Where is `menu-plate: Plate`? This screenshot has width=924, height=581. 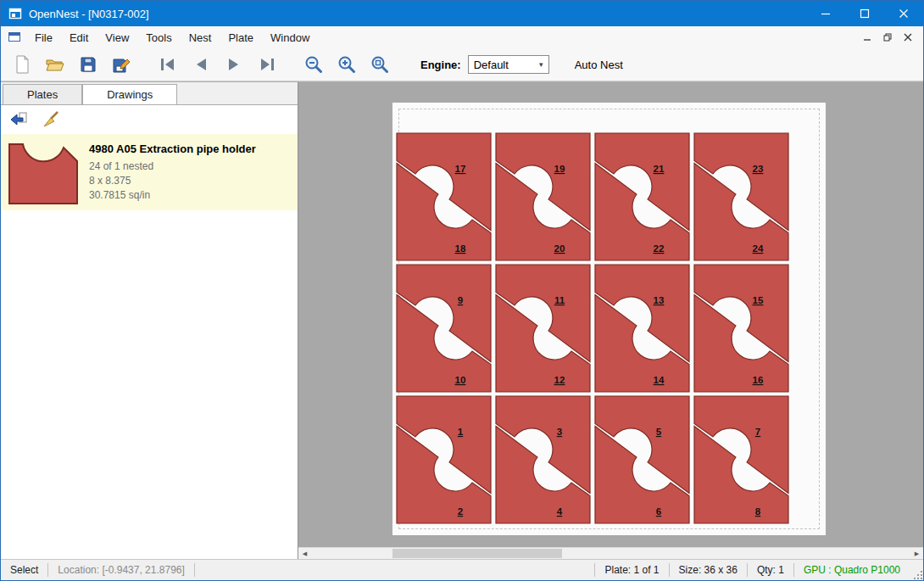
menu-plate: Plate is located at coordinates (241, 37).